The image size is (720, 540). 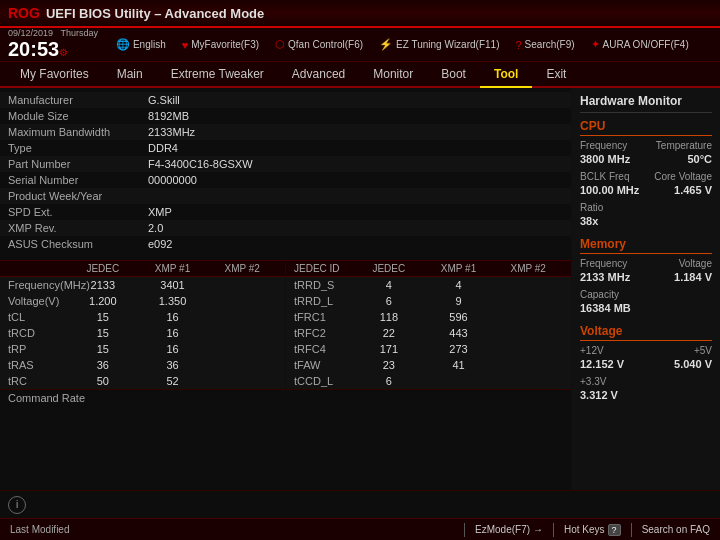 I want to click on ez-tuning-btn: ⚡ EZ Tuning Wizard(F11), so click(x=439, y=44).